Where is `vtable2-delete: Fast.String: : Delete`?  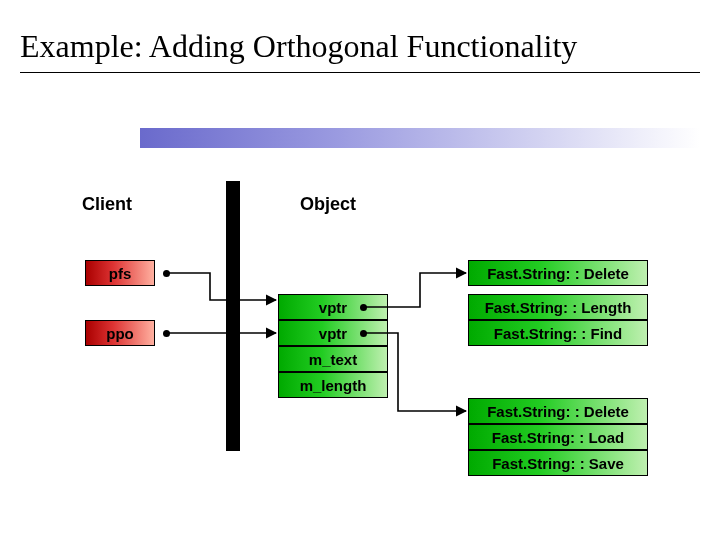 vtable2-delete: Fast.String: : Delete is located at coordinates (558, 411).